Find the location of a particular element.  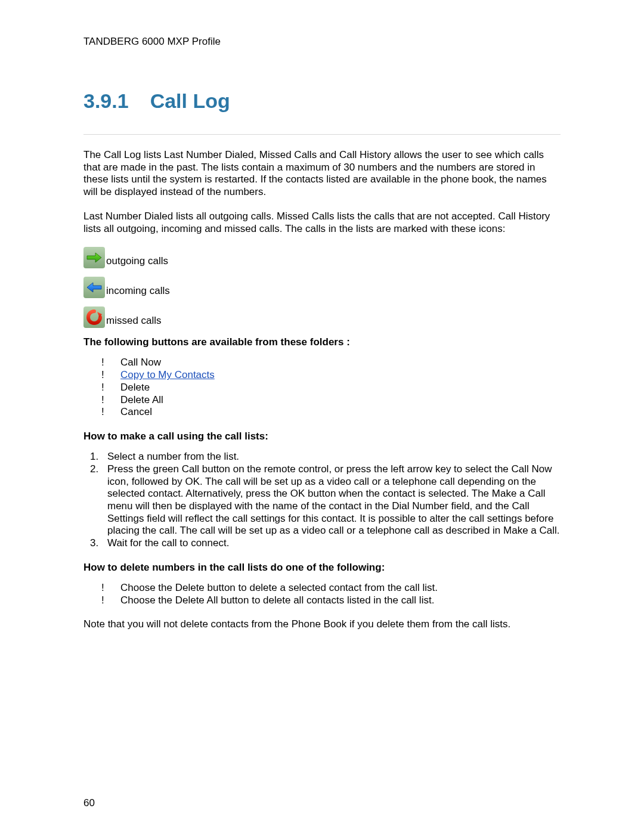

icon-row-outgoing: outgoing calls is located at coordinates (322, 258).